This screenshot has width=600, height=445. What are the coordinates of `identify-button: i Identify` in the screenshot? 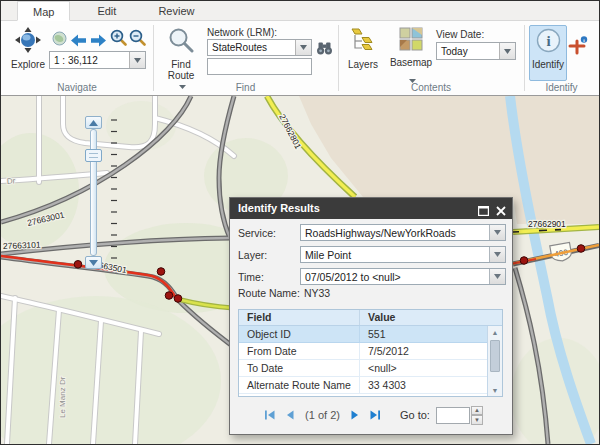 It's located at (548, 53).